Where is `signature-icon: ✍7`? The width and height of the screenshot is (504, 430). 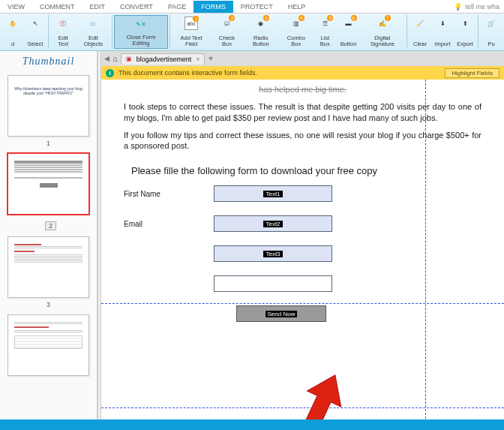 signature-icon: ✍7 is located at coordinates (382, 23).